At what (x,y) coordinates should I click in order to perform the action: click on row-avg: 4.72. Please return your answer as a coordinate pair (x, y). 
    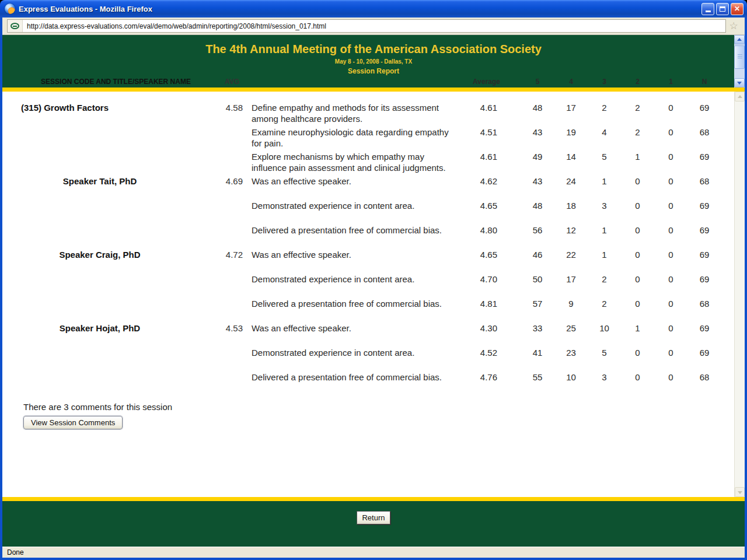
    Looking at the image, I should click on (219, 254).